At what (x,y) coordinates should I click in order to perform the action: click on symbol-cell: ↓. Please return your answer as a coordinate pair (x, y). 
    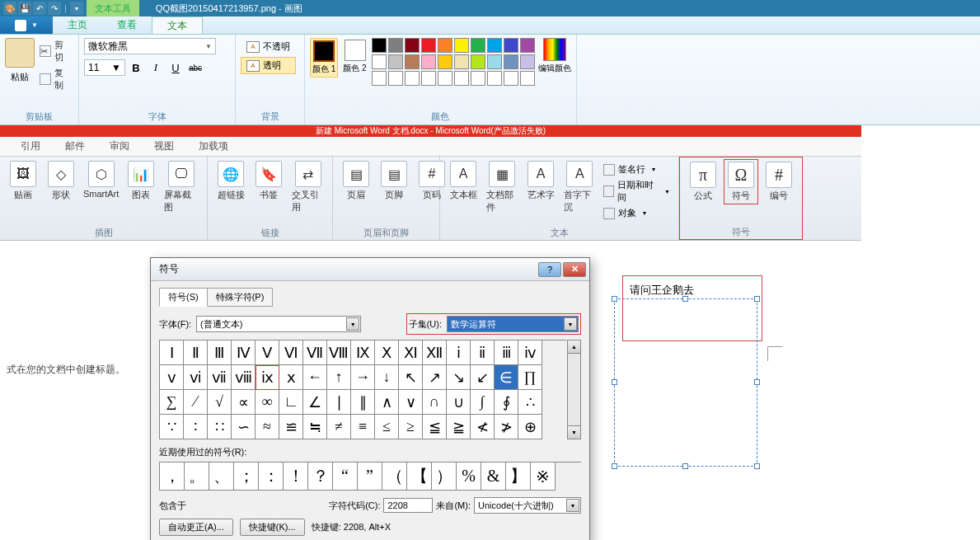
    Looking at the image, I should click on (387, 378).